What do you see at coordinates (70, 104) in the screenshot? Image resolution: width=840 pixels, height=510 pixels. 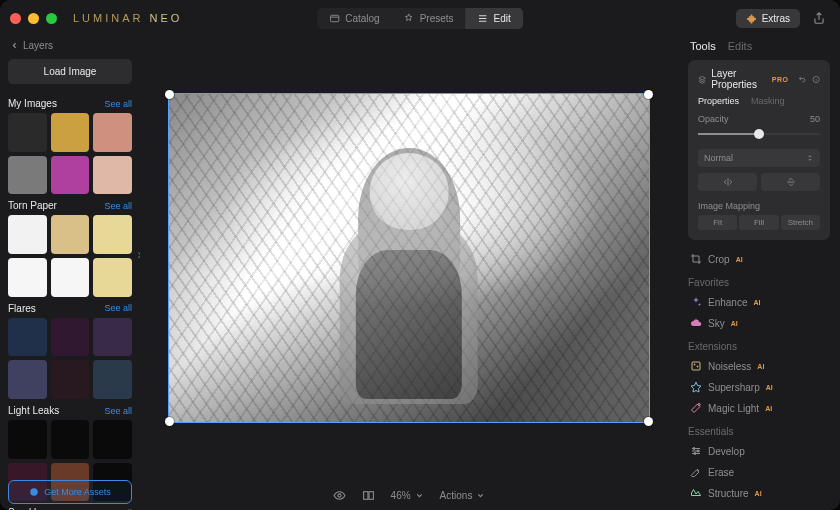 I see `category-header-my-images: My Images See all` at bounding box center [70, 104].